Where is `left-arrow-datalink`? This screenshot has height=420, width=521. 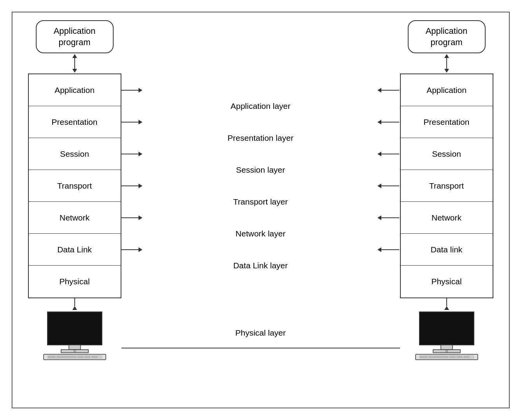 left-arrow-datalink is located at coordinates (132, 250).